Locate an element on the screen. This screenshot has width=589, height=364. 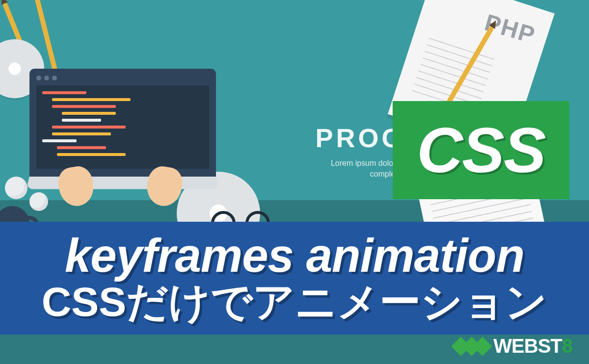
css-badge-text: CSS is located at coordinates (481, 150).